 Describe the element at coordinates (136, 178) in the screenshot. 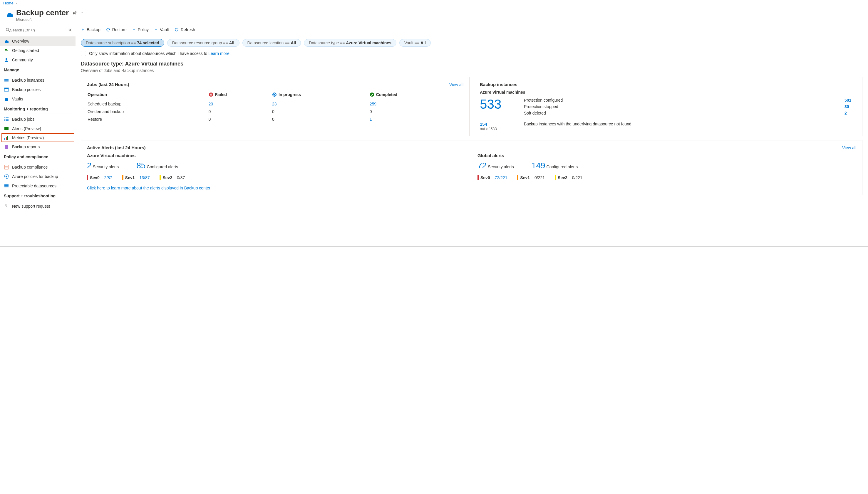

I see `sev1: Sev1 13/87` at that location.